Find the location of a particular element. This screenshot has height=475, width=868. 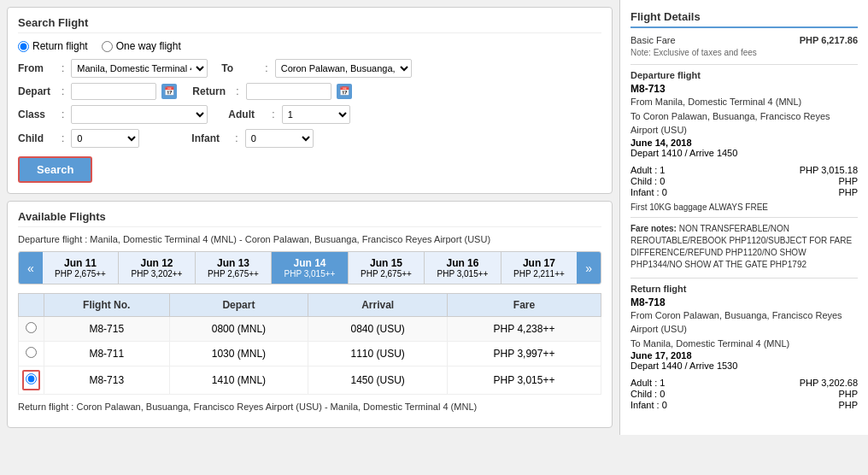

fare-notes: Fare notes: NON TRANSFERABLE/NON REROUTA… is located at coordinates (744, 247).